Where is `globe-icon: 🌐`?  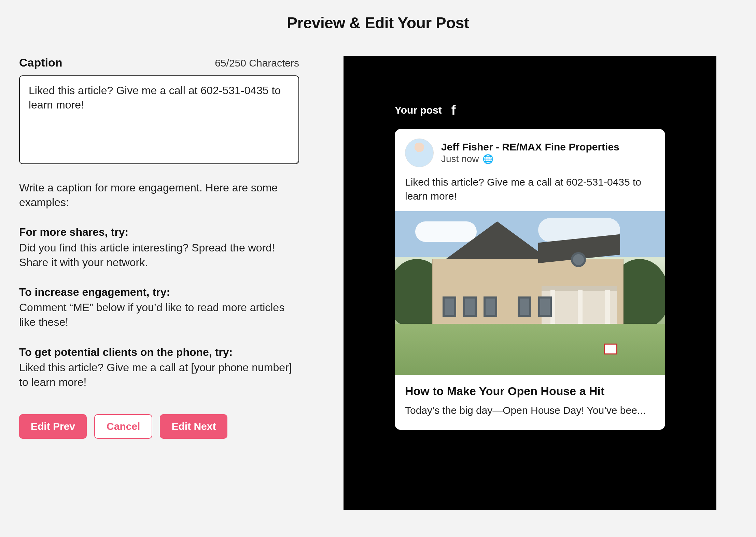 globe-icon: 🌐 is located at coordinates (488, 159).